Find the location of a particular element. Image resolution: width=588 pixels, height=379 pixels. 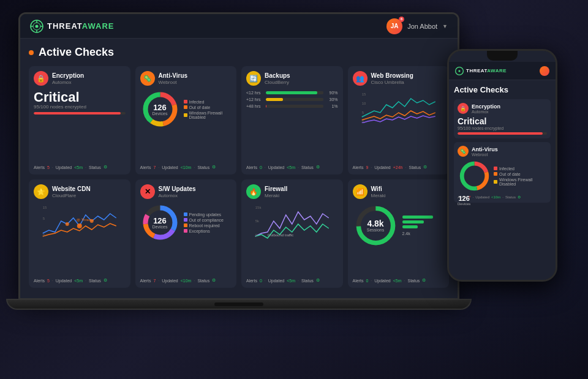

app-header: THREATAWARE JA 6 Jon Abbot ▼ is located at coordinates (239, 26).